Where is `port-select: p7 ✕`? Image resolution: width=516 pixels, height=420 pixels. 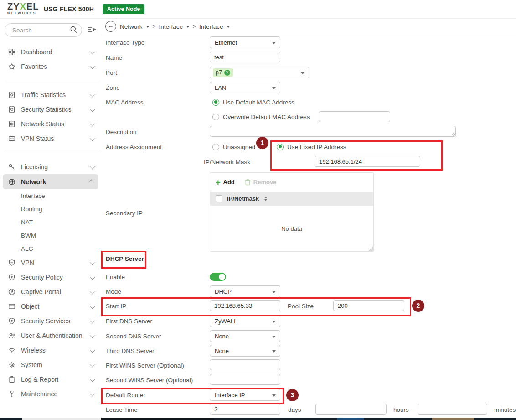
port-select: p7 ✕ is located at coordinates (259, 73).